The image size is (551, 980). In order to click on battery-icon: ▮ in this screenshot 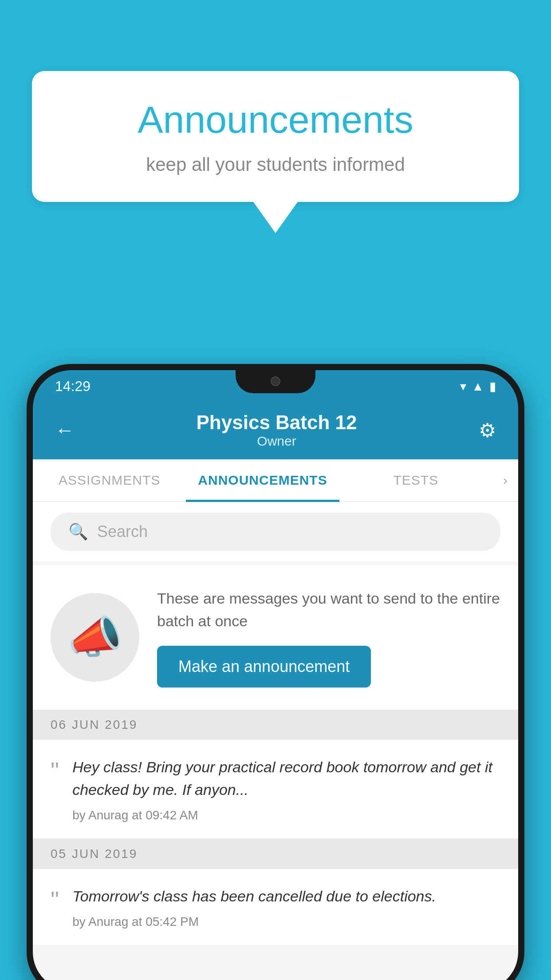, I will do `click(492, 386)`.